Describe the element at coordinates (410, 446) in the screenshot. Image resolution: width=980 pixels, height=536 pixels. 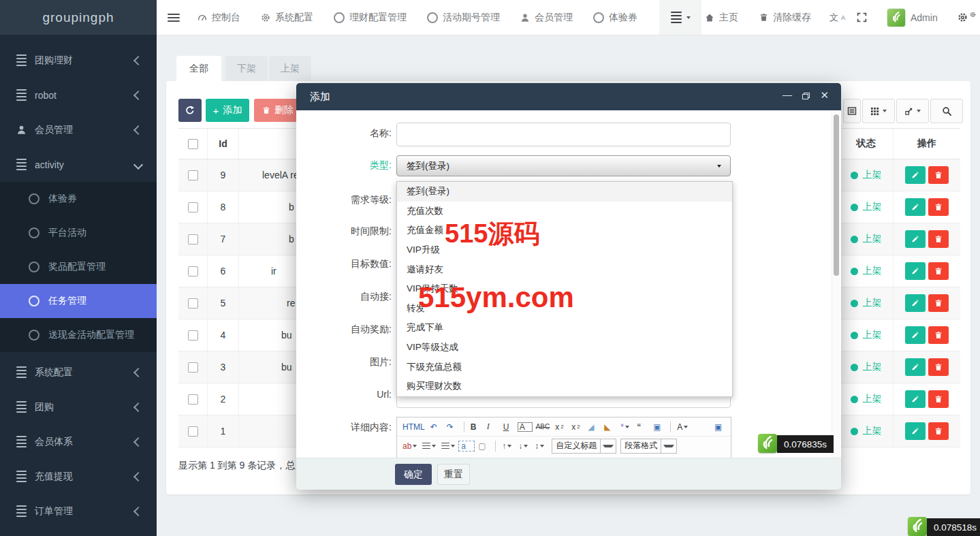
I see `spell-edit-icon: ab` at that location.